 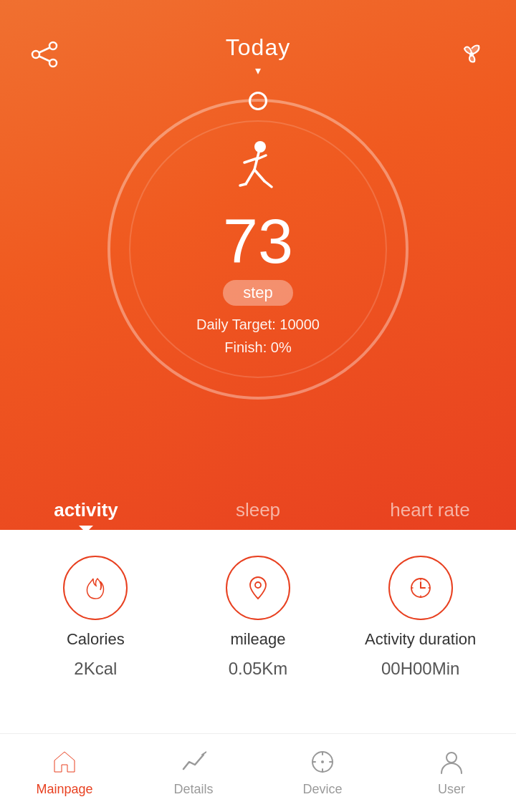 I want to click on tab-sleep: sleep, so click(x=258, y=513).